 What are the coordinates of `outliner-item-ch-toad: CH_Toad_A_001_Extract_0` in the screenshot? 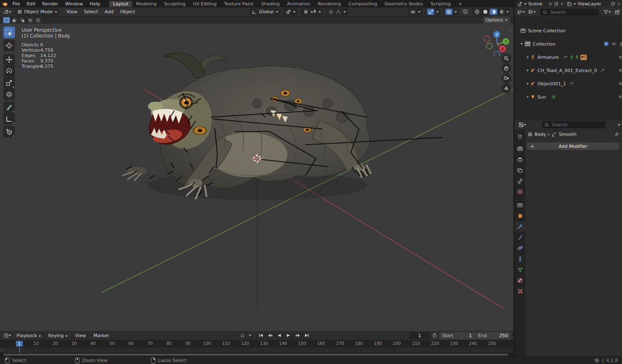 It's located at (568, 70).